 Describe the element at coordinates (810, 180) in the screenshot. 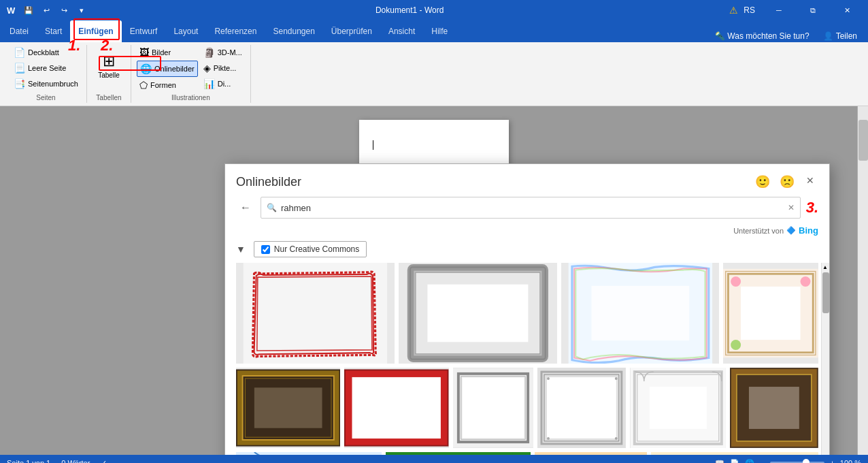

I see `dialog-close-button: ✕` at that location.